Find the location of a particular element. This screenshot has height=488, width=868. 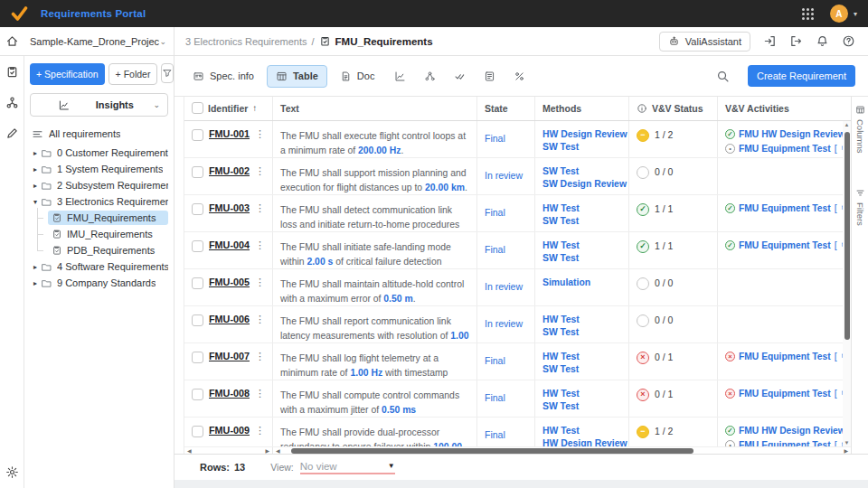

tab-verification-checks is located at coordinates (459, 76).